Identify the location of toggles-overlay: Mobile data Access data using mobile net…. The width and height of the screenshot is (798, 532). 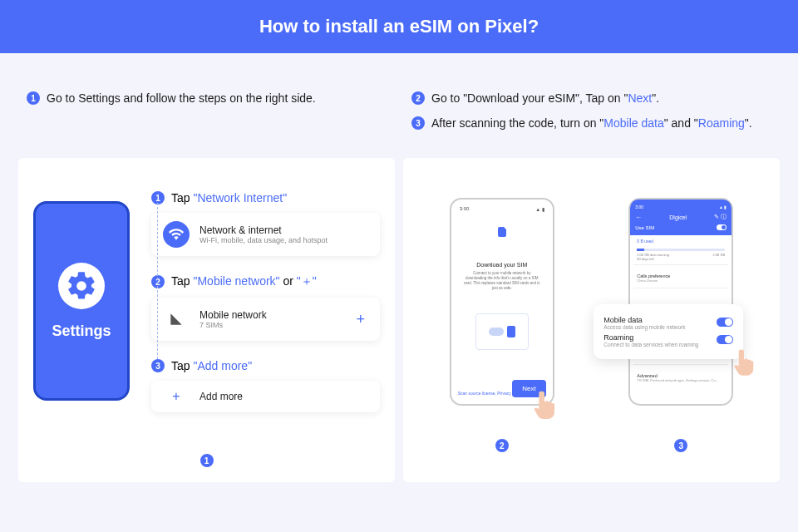
(668, 332).